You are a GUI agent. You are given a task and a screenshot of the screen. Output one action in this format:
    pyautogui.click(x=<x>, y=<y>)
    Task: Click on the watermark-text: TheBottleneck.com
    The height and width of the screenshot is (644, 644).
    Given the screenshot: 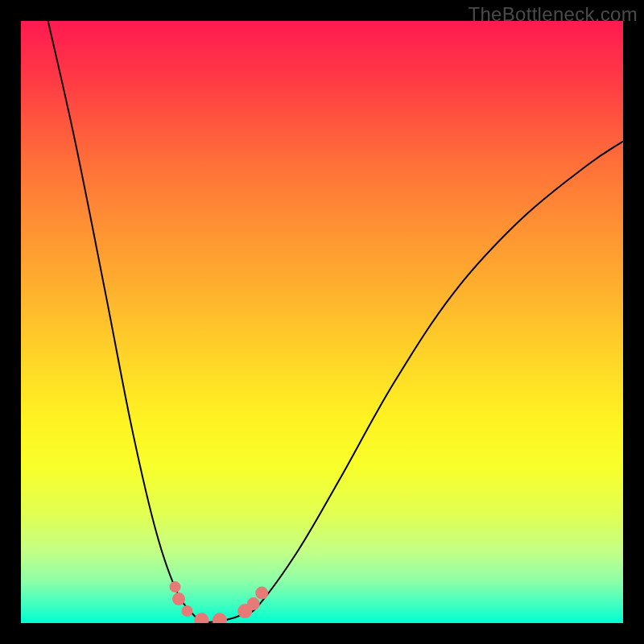 What is the action you would take?
    pyautogui.click(x=552, y=14)
    